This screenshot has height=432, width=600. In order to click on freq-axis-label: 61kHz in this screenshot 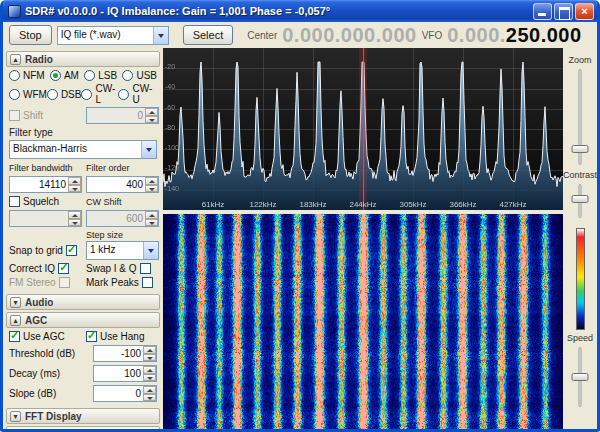, I will do `click(214, 204)`.